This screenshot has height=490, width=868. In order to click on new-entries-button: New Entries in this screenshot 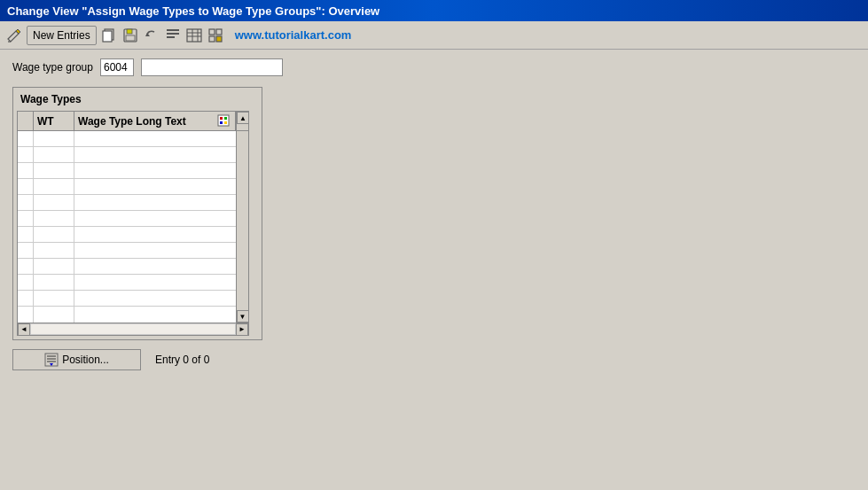, I will do `click(62, 35)`.